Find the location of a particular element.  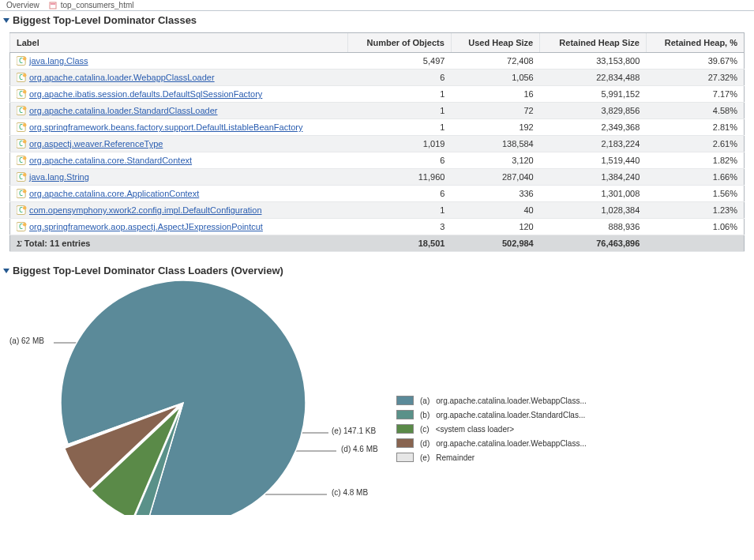

class-link: org.springframework.aop.aspectj.AspectJE… is located at coordinates (146, 227).